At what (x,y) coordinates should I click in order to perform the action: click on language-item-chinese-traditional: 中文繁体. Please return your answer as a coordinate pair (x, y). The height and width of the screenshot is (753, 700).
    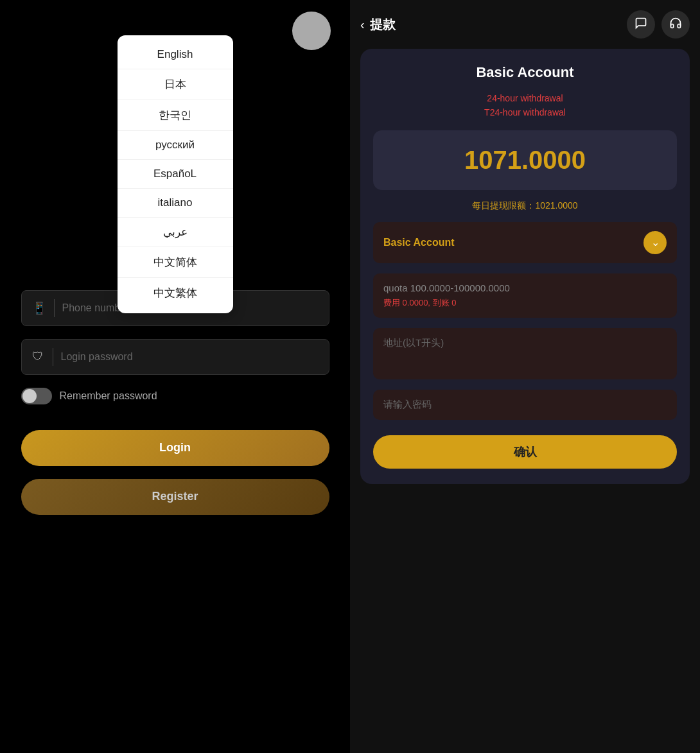
    Looking at the image, I should click on (175, 293).